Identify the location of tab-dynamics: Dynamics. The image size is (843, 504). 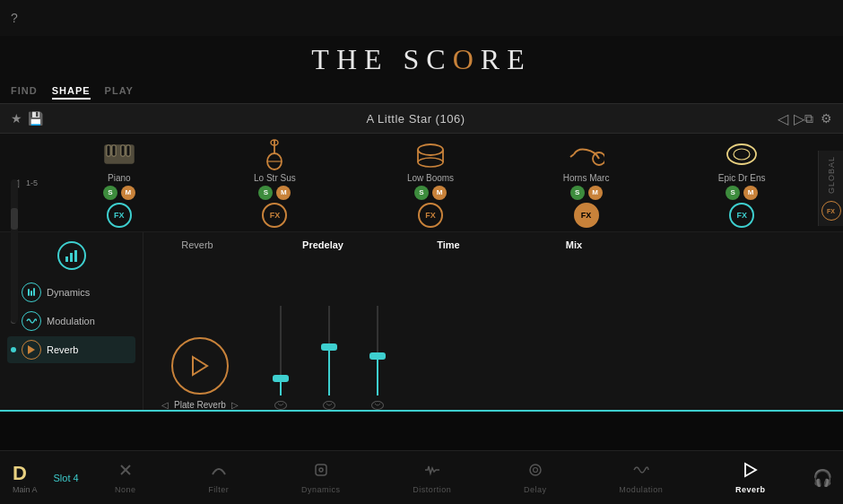
(321, 478).